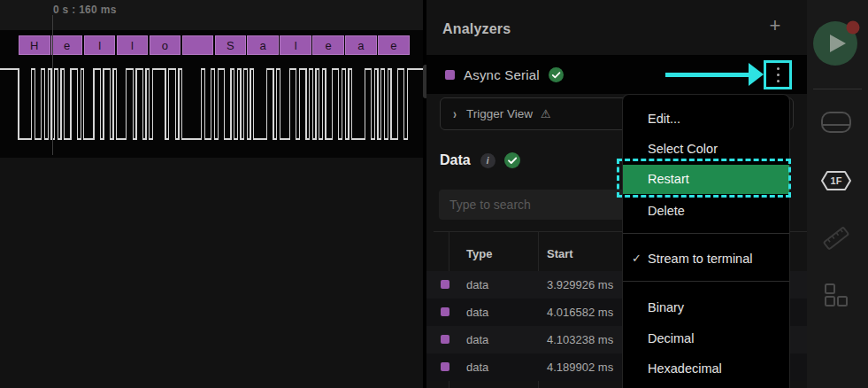 The height and width of the screenshot is (388, 868). Describe the element at coordinates (455, 160) in the screenshot. I see `data-title: Data` at that location.